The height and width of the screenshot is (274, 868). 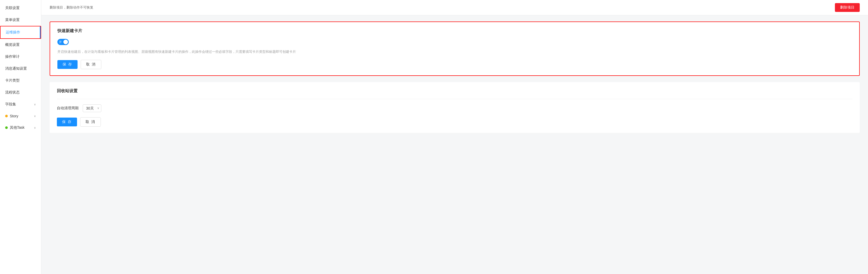 What do you see at coordinates (21, 32) in the screenshot?
I see `sidebar-item-ops: 运维操作` at bounding box center [21, 32].